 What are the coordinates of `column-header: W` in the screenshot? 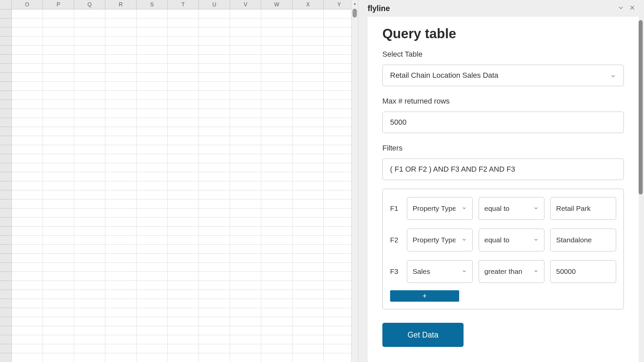 It's located at (277, 5).